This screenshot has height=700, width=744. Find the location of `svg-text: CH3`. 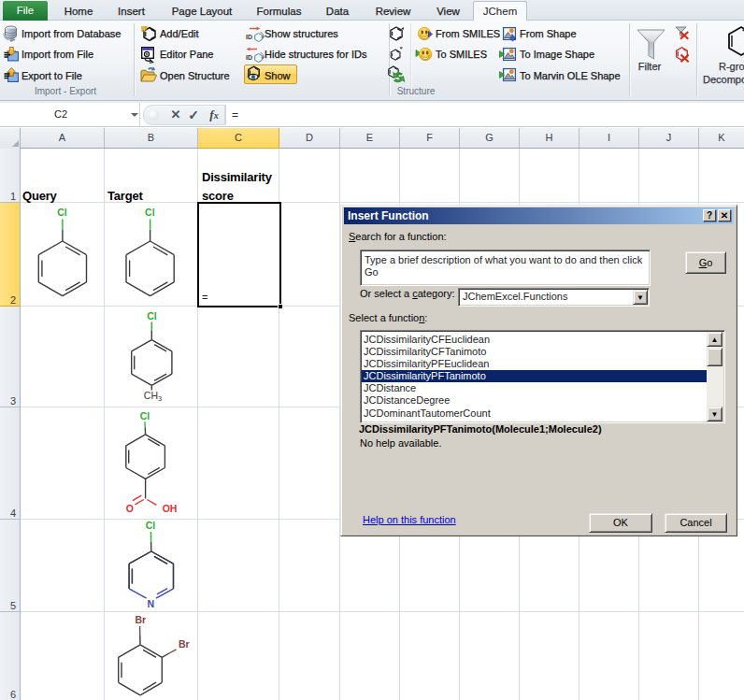

svg-text: CH3 is located at coordinates (153, 396).